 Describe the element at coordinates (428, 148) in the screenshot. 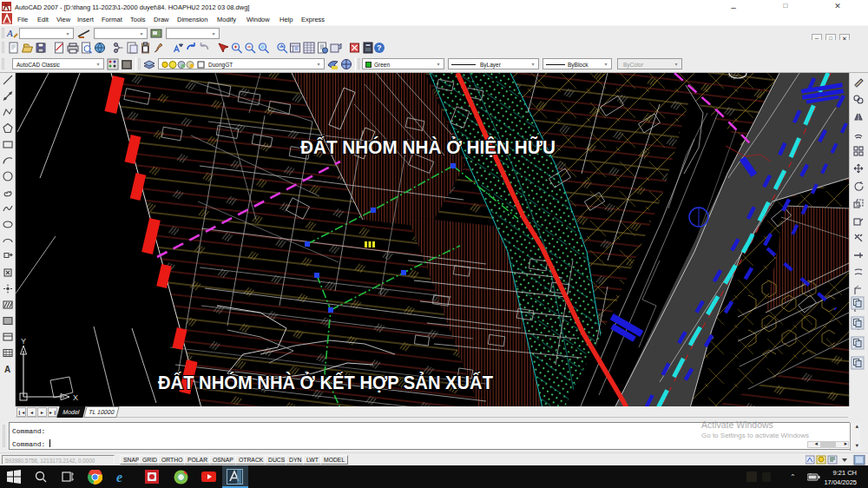

I see `svg-text: ĐẤT NHÓM NHÀ Ở HIỆN HỮU` at that location.